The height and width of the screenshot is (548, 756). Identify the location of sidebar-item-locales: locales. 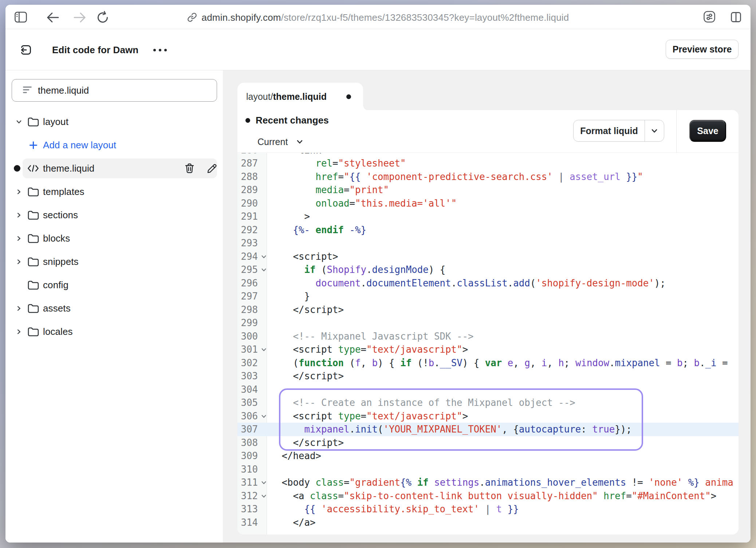
(114, 332).